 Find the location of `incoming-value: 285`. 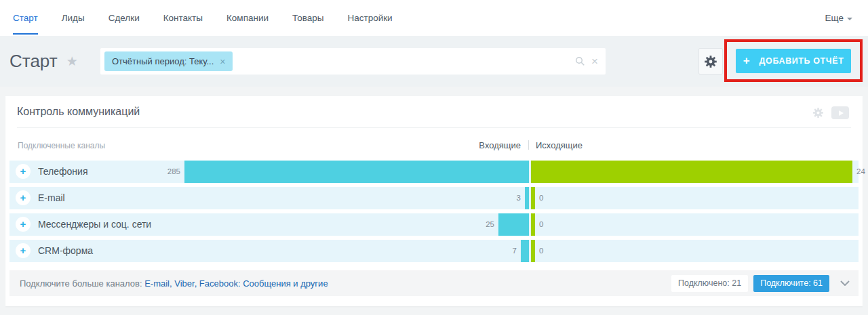

incoming-value: 285 is located at coordinates (174, 172).